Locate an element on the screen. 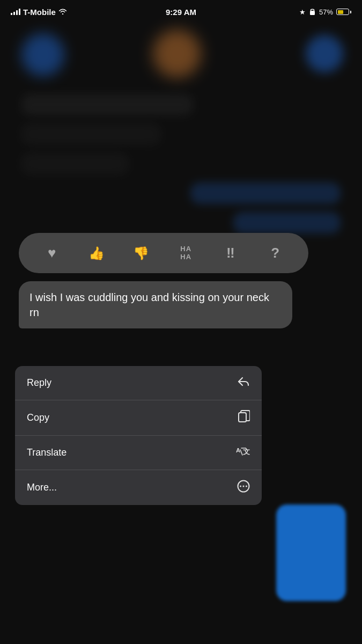 This screenshot has width=362, height=644. reaction-exclamation: ‼ is located at coordinates (231, 253).